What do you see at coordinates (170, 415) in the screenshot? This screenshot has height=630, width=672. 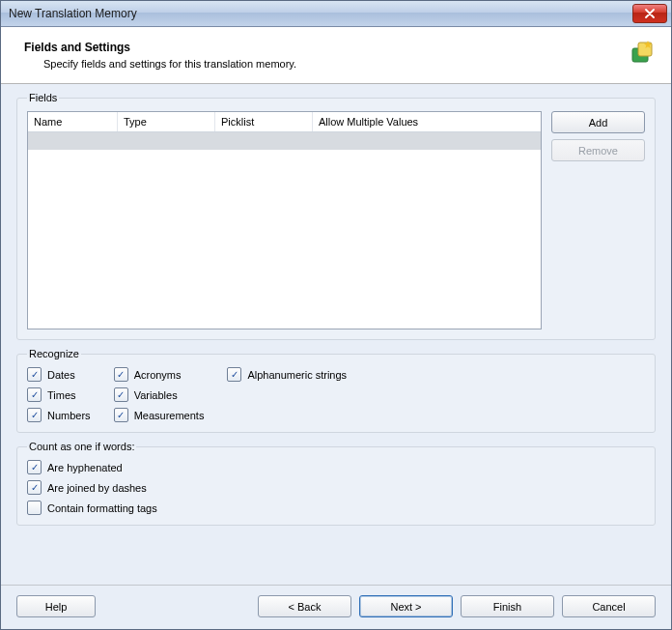 I see `checkbox-label: Measurements` at bounding box center [170, 415].